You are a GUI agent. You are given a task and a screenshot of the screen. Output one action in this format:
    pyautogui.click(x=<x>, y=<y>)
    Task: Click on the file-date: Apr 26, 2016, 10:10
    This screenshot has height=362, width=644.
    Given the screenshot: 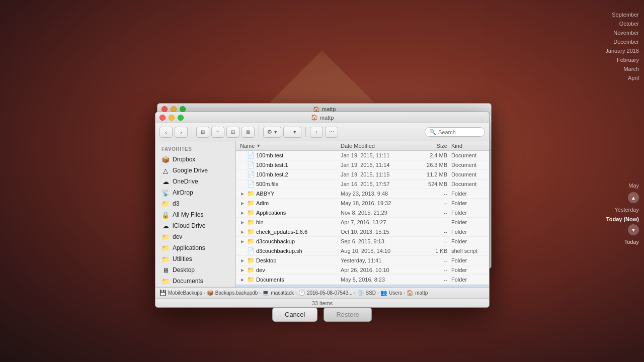 What is the action you would take?
    pyautogui.click(x=378, y=270)
    